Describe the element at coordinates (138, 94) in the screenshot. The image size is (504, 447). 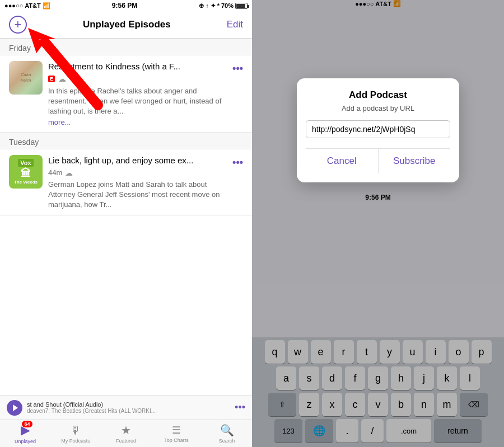
I see `episode-info-resentment: Resentment to Kindness (with a F... E ☁ …` at that location.